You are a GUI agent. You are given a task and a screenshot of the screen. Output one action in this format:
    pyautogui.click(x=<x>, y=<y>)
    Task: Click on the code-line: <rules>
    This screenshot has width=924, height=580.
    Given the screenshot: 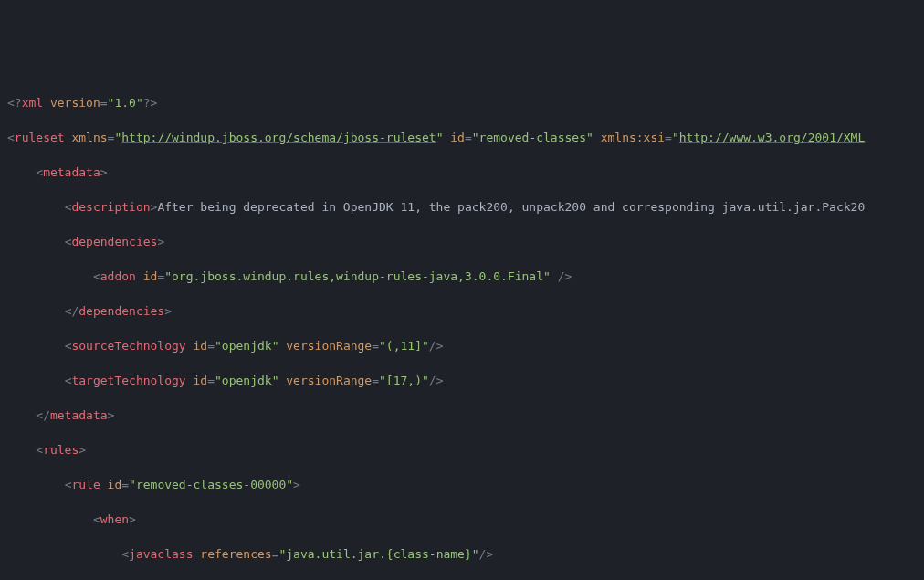 What is the action you would take?
    pyautogui.click(x=462, y=449)
    